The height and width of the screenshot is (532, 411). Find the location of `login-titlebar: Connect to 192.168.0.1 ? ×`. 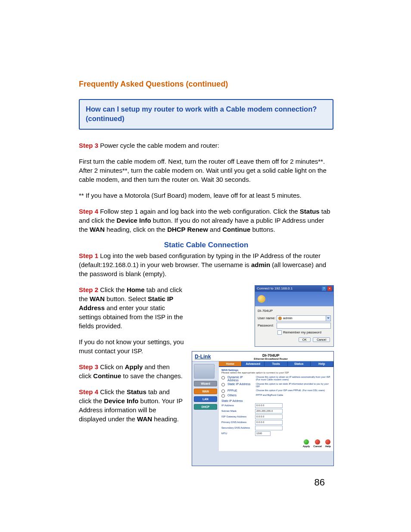

login-titlebar: Connect to 192.168.0.1 ? × is located at coordinates (294, 289).